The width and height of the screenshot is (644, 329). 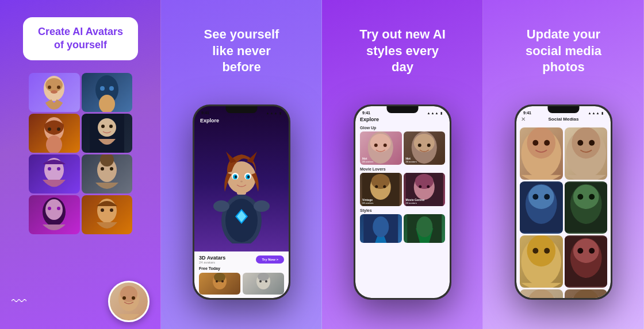 I want to click on styles-label: Styles, so click(x=402, y=210).